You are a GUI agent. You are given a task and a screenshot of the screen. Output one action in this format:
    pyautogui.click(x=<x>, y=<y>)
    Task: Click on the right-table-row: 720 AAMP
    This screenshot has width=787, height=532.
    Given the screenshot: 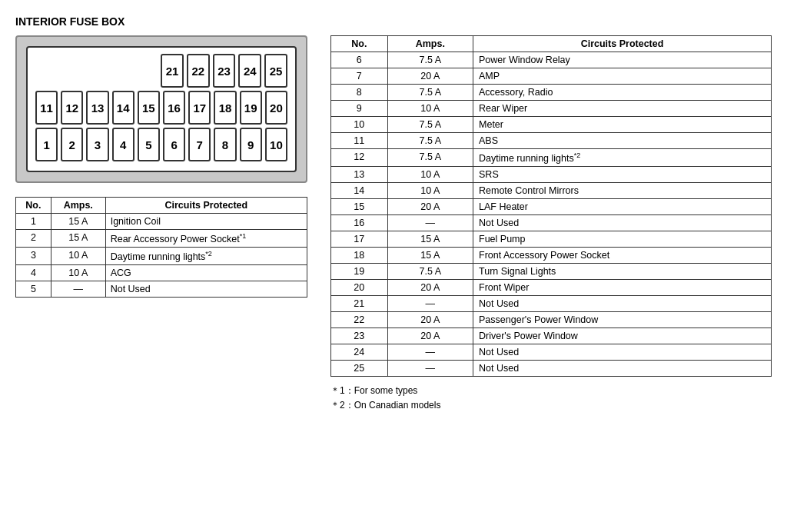 What is the action you would take?
    pyautogui.click(x=552, y=77)
    